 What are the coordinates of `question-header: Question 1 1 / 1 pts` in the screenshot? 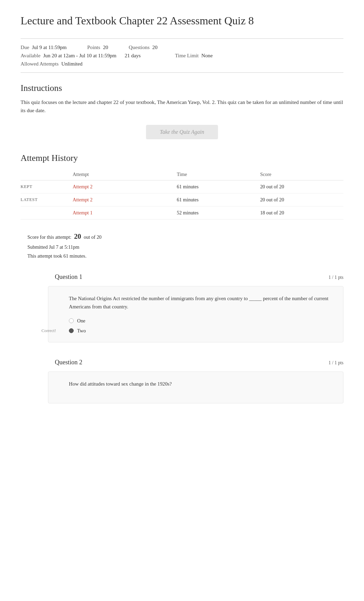 It's located at (182, 277).